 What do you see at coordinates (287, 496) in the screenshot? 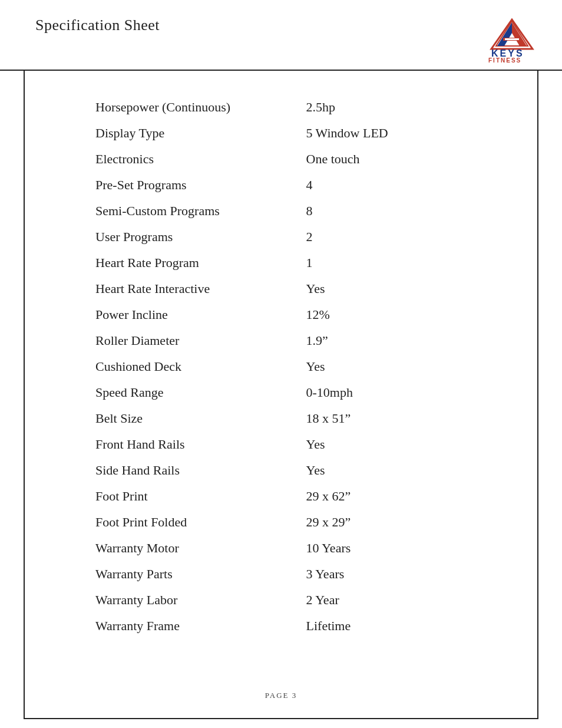
I see `table-row: Foot Print29 x 62”` at bounding box center [287, 496].